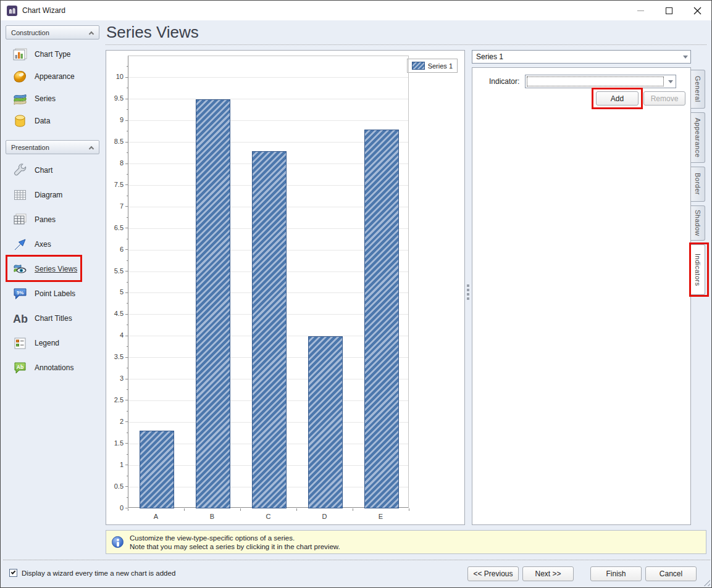  Describe the element at coordinates (52, 77) in the screenshot. I see `sidebar-item-appearance: Appearance` at that location.